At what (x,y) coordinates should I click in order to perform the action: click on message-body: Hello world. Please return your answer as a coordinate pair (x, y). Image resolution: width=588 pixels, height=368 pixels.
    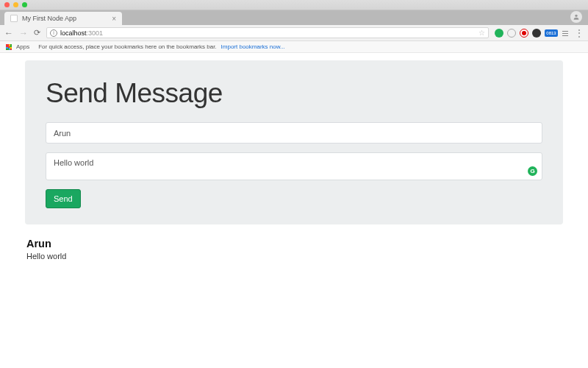
    Looking at the image, I should click on (295, 256).